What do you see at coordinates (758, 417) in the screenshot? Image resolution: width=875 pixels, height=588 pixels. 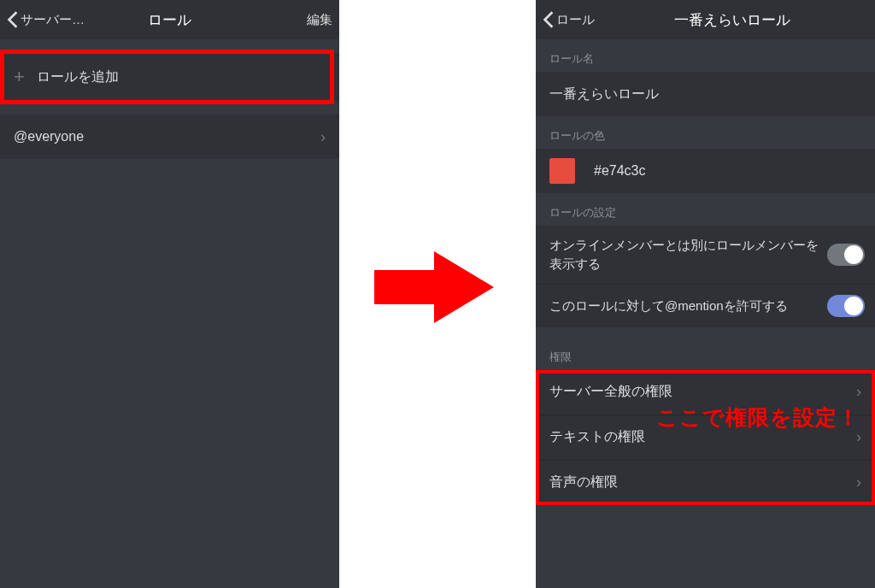 I see `annotation-text: ここで権限を設定！` at bounding box center [758, 417].